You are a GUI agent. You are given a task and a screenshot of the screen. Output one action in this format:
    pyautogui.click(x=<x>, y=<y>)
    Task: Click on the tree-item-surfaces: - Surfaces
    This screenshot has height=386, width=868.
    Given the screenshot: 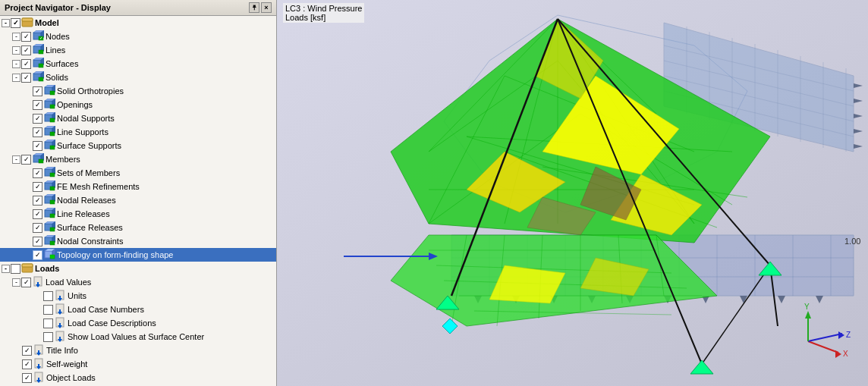 What is the action you would take?
    pyautogui.click(x=138, y=64)
    